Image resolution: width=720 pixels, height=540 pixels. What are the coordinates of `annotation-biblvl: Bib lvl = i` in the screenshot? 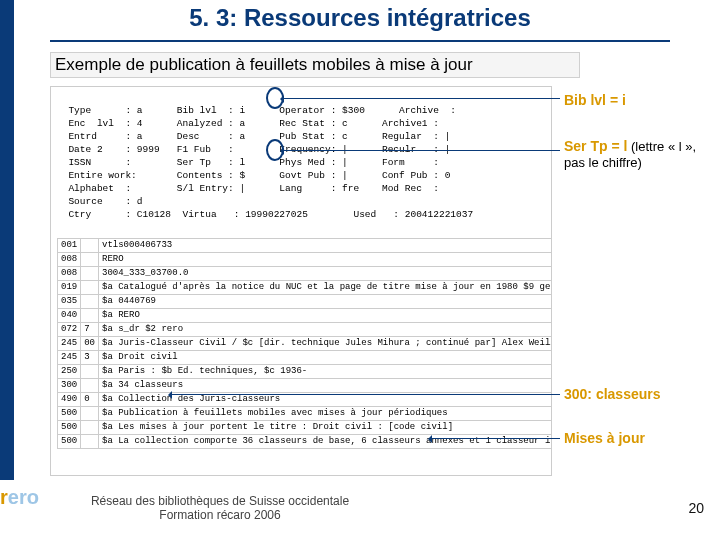 It's located at (639, 100).